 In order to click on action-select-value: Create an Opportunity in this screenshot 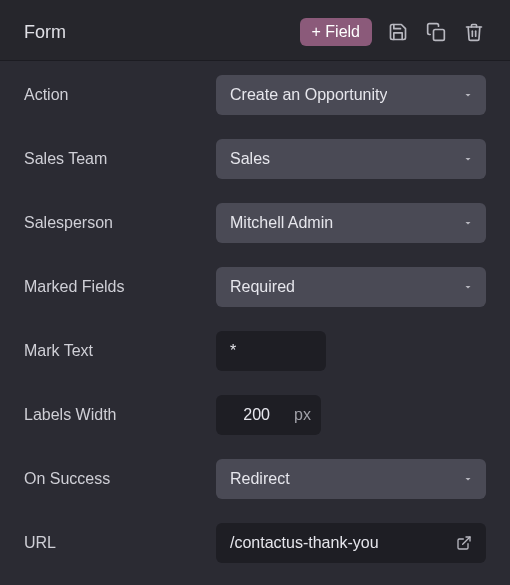, I will do `click(308, 95)`.